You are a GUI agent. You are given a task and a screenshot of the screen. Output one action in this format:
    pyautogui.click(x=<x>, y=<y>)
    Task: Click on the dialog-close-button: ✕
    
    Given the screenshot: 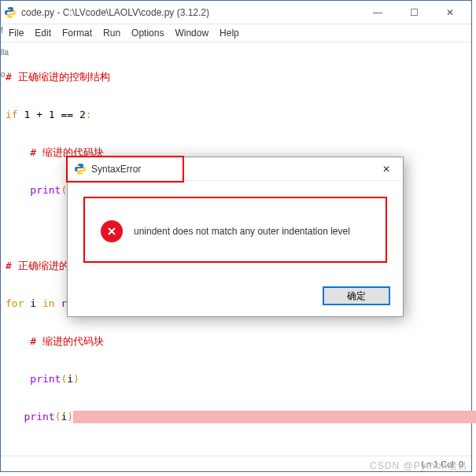 What is the action you would take?
    pyautogui.click(x=386, y=169)
    